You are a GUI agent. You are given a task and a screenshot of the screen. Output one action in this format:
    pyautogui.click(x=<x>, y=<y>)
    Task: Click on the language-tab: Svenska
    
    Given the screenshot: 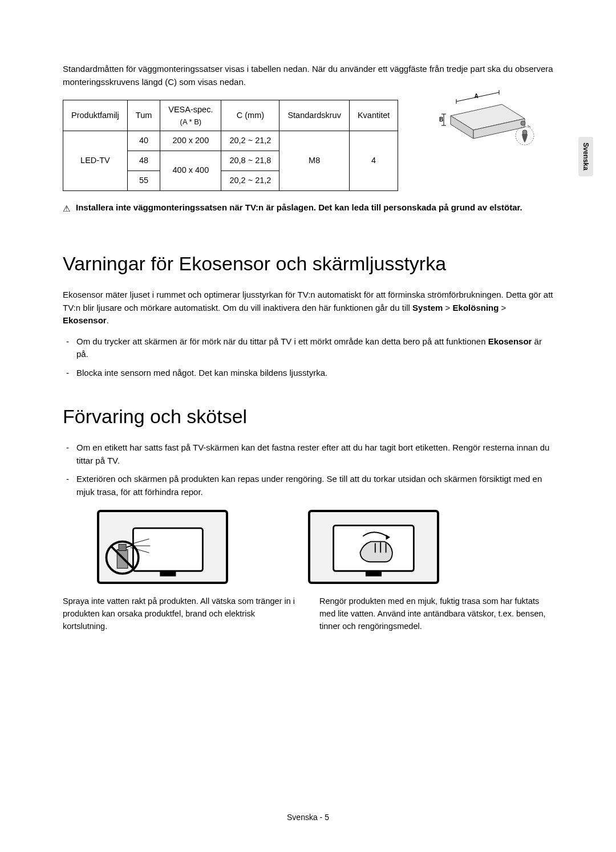 What is the action you would take?
    pyautogui.click(x=586, y=156)
    